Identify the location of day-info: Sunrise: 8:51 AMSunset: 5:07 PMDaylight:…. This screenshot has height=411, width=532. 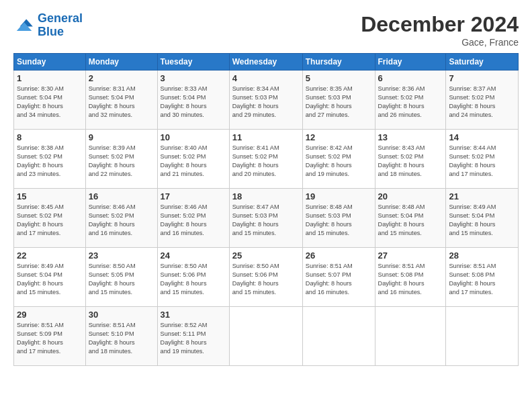
(339, 279).